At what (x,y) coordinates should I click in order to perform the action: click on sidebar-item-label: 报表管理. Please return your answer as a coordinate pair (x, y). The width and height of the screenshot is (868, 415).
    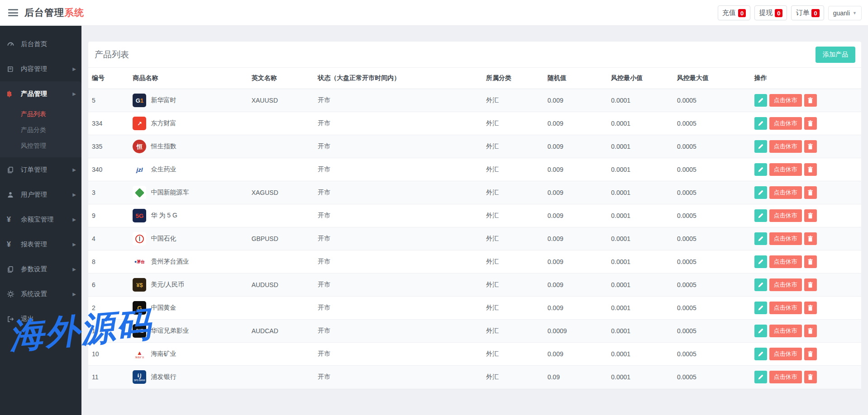
    Looking at the image, I should click on (34, 244).